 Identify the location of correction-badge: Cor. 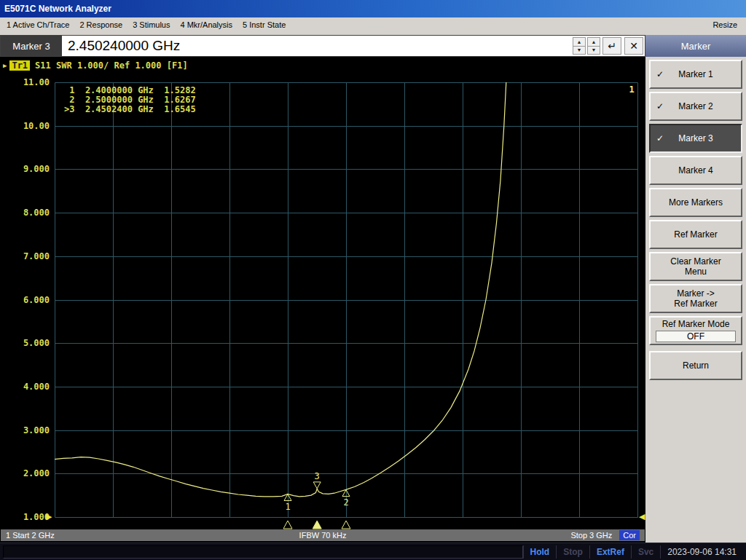
(629, 535).